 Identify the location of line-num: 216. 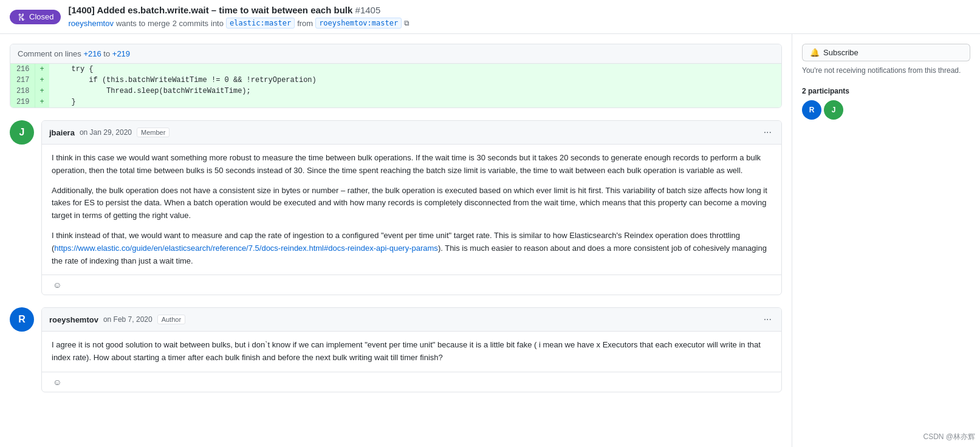
(22, 69).